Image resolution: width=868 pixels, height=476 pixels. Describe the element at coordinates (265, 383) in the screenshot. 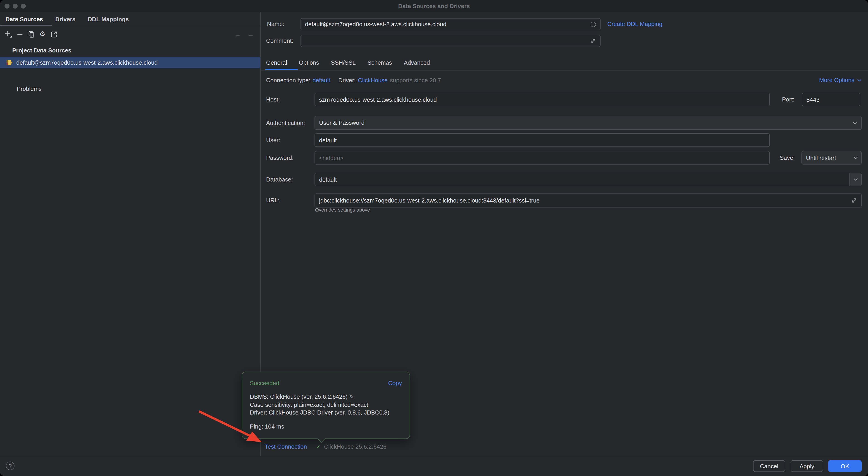

I see `status-text: Succeeded` at that location.